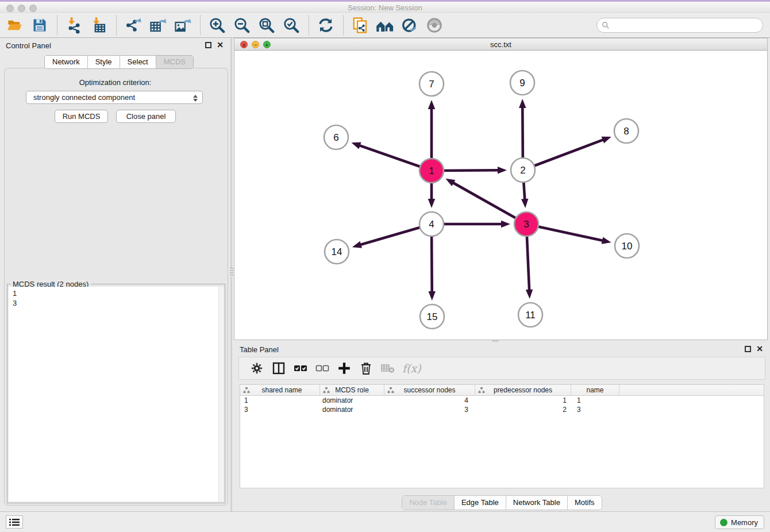 Image resolution: width=770 pixels, height=532 pixels. I want to click on mcds-result-line: 3, so click(118, 303).